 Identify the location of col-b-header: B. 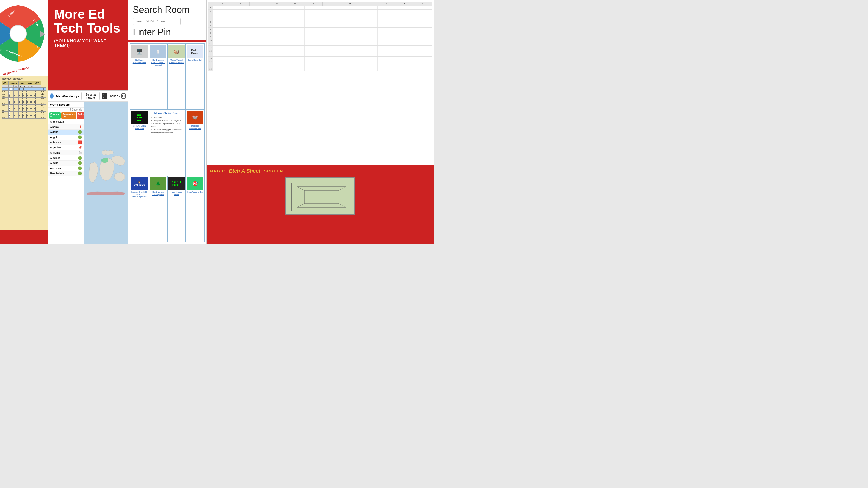
(241, 4).